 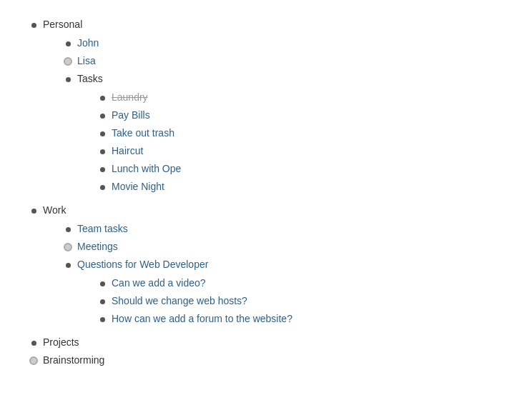 What do you see at coordinates (290, 79) in the screenshot?
I see `item-label-tasks: Tasks` at bounding box center [290, 79].